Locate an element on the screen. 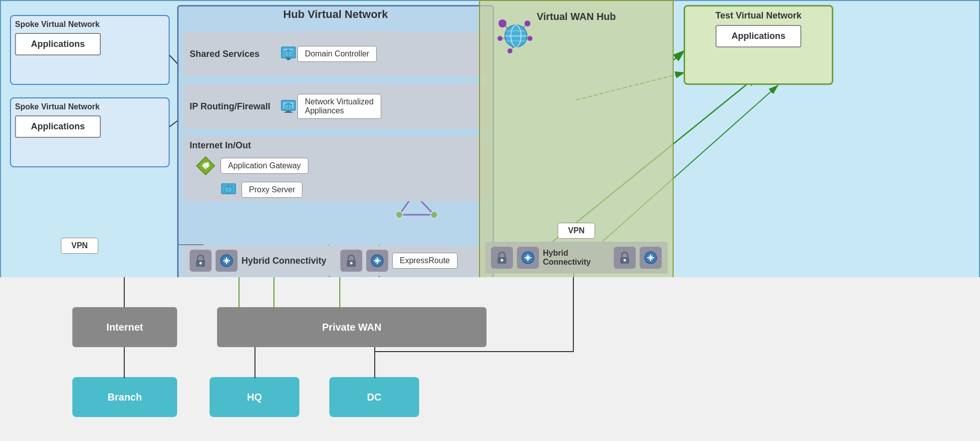  dc-box: DC is located at coordinates (374, 397).